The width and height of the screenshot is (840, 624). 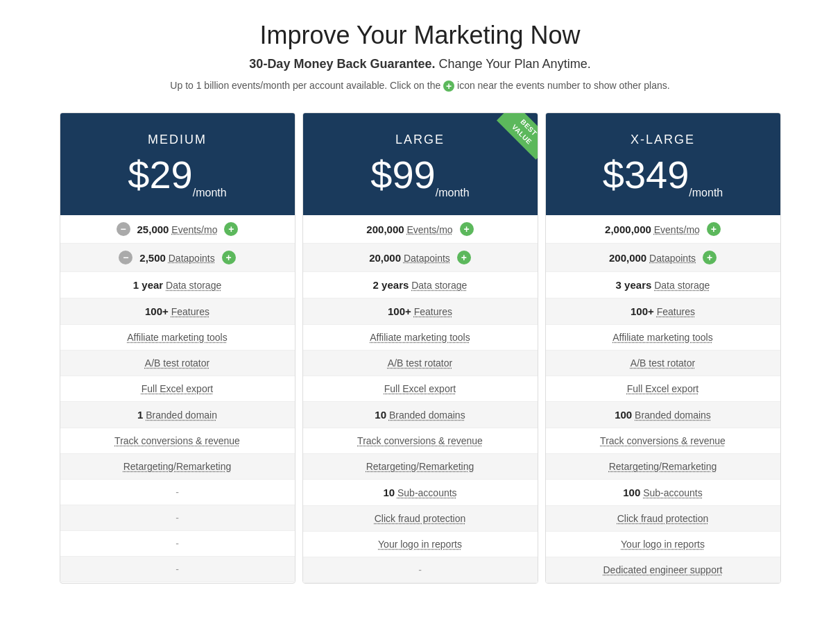 I want to click on plan-large-branded-row: 10 Branded domains, so click(x=420, y=415).